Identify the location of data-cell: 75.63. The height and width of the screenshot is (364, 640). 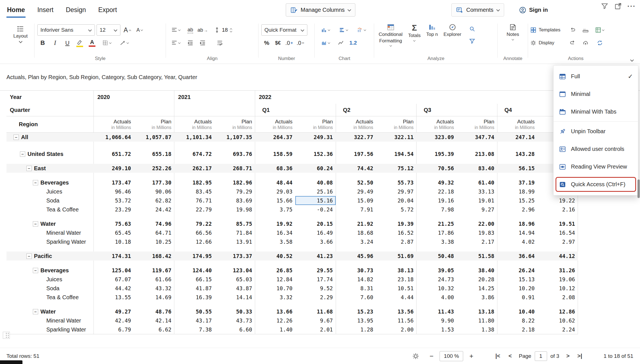
(114, 224).